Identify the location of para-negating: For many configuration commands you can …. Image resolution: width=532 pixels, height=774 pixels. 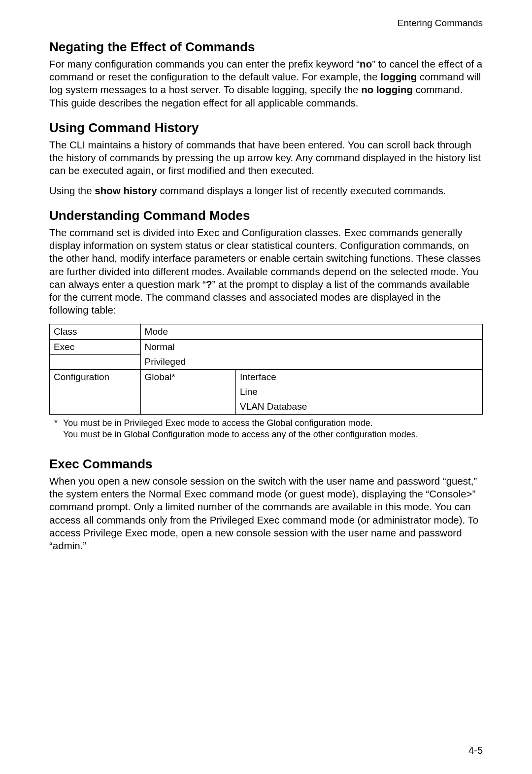
(266, 84).